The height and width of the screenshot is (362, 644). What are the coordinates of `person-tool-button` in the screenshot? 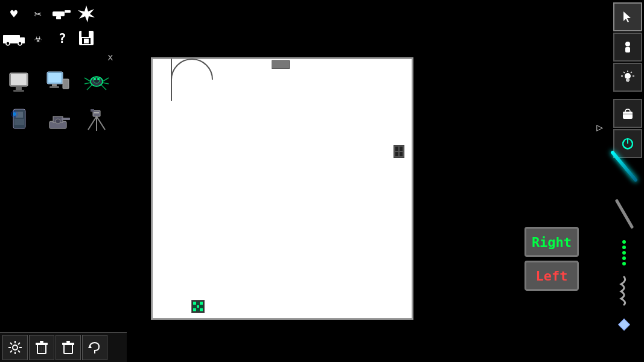 It's located at (628, 47).